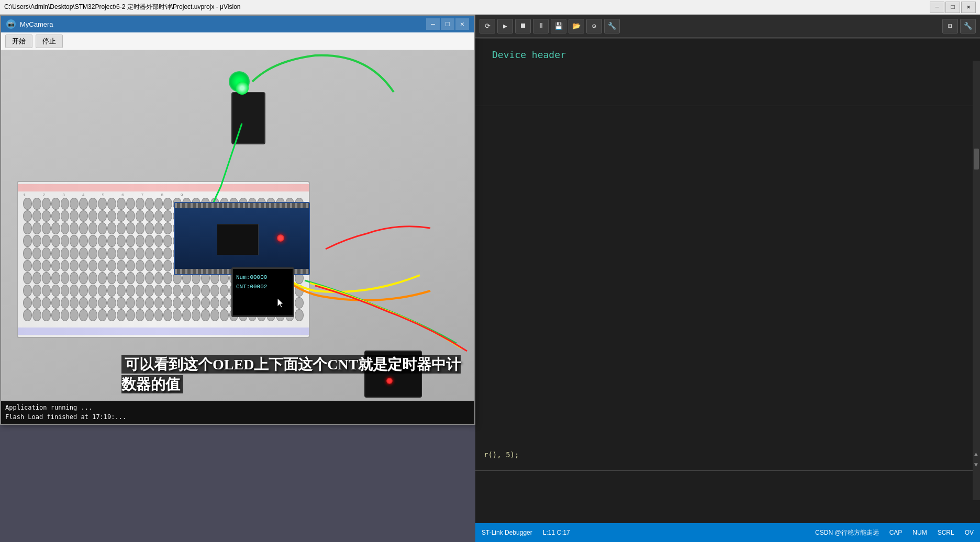 This screenshot has width=980, height=542. I want to click on oled-line1: Num:00000, so click(263, 278).